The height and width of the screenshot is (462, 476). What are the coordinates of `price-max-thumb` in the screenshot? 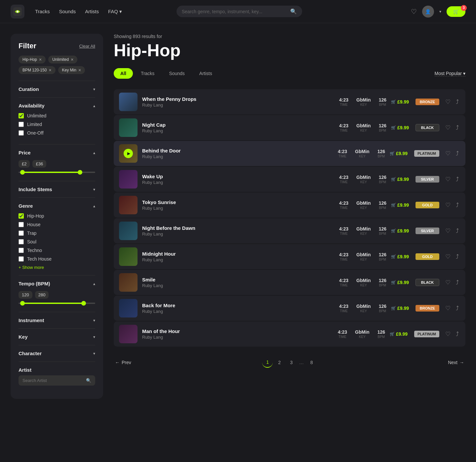 It's located at (80, 172).